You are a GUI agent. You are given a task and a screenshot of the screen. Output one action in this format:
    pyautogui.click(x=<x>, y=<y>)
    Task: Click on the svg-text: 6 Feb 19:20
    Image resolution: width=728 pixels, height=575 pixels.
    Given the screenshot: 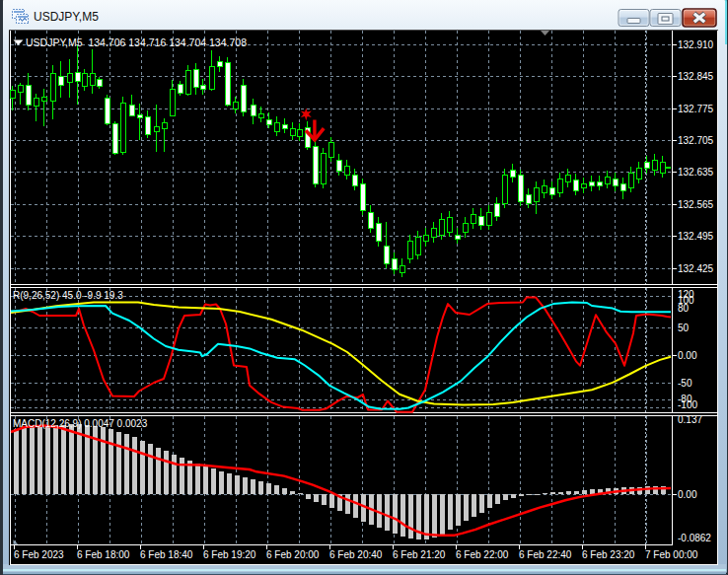 What is the action you would take?
    pyautogui.click(x=230, y=554)
    